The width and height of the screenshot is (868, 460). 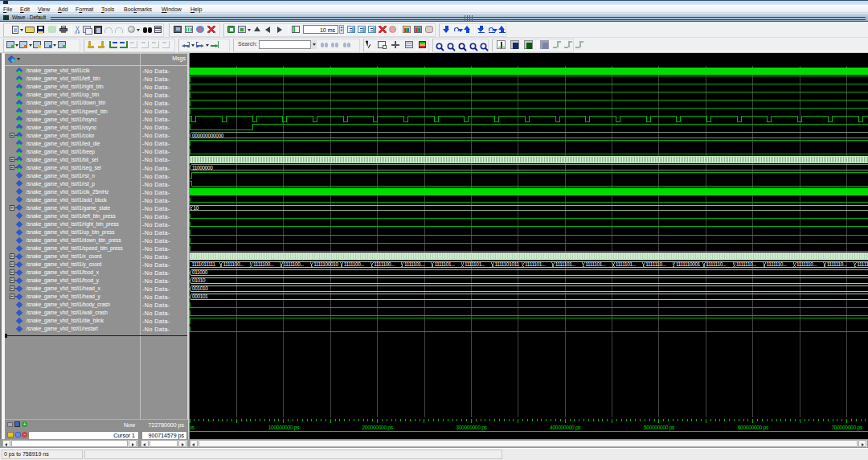 I want to click on svg-text: 001010, so click(x=200, y=288).